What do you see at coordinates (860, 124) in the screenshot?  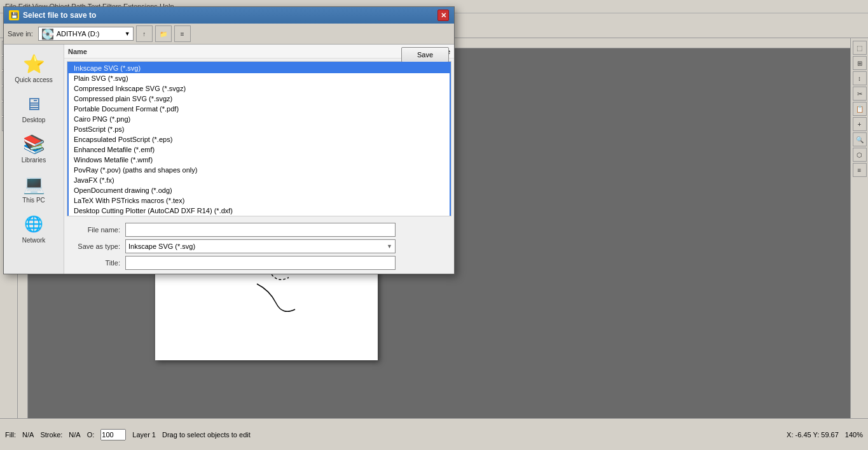 I see `right-btn-6: +` at bounding box center [860, 124].